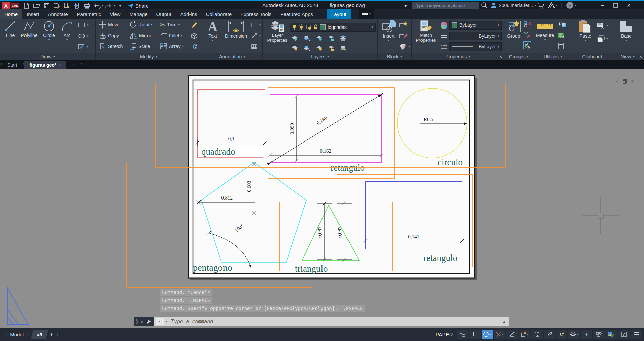 This screenshot has height=341, width=644. Describe the element at coordinates (254, 47) in the screenshot. I see `table-button` at that location.